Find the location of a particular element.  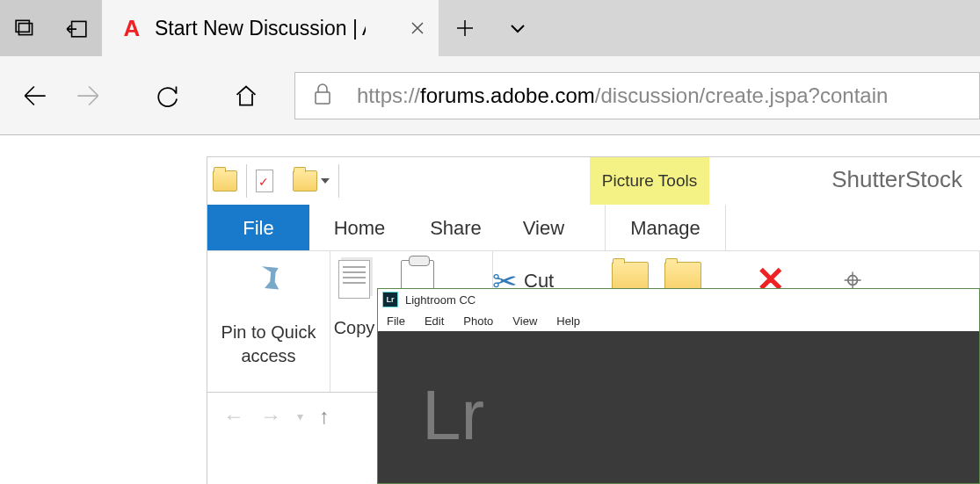

explorer-qat: ✓ Picture Tools ShutterStock is located at coordinates (594, 181).